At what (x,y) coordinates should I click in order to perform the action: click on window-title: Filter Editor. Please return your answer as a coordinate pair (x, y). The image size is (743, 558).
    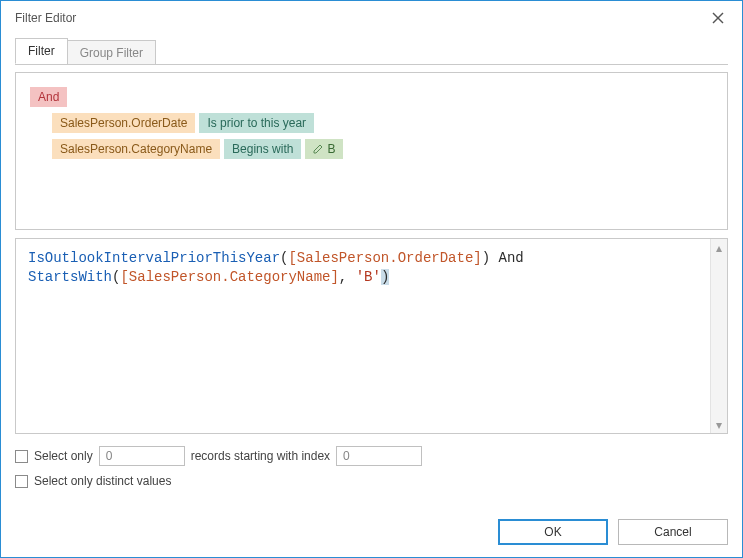
    Looking at the image, I should click on (360, 18).